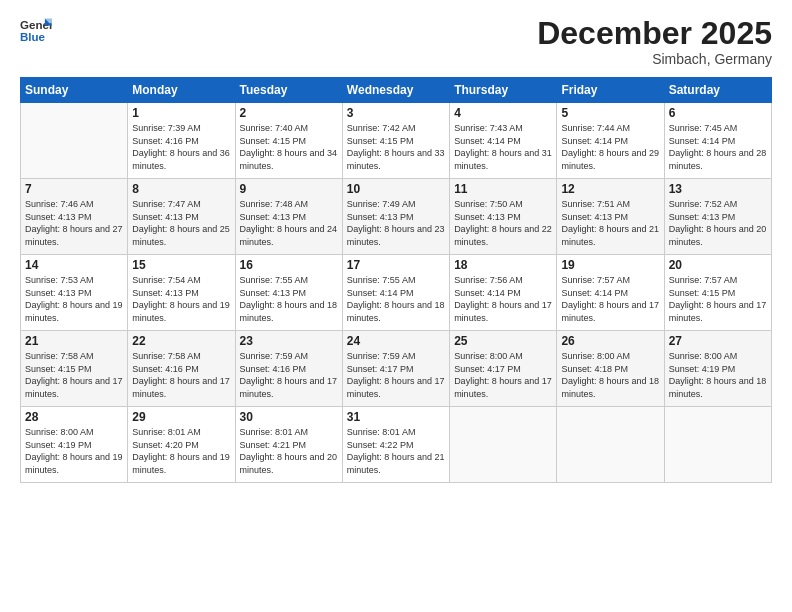 The width and height of the screenshot is (792, 612). Describe the element at coordinates (289, 265) in the screenshot. I see `day-number: 16` at that location.